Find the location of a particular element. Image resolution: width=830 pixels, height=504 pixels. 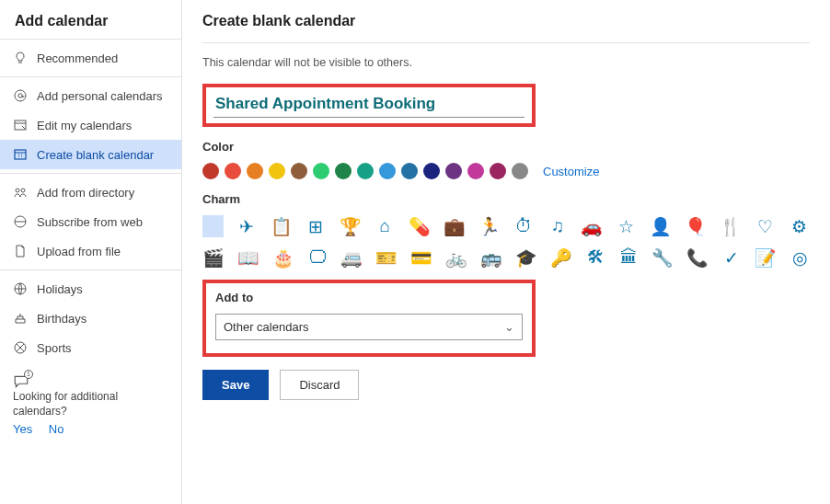

charm-graduation-icon: 🎓 is located at coordinates (526, 258).